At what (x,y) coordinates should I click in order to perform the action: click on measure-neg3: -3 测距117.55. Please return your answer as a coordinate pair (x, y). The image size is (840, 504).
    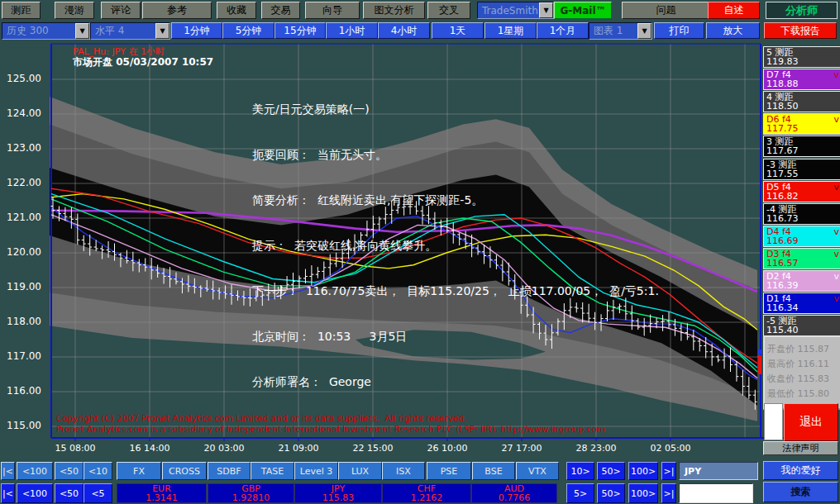
    Looking at the image, I should click on (802, 169).